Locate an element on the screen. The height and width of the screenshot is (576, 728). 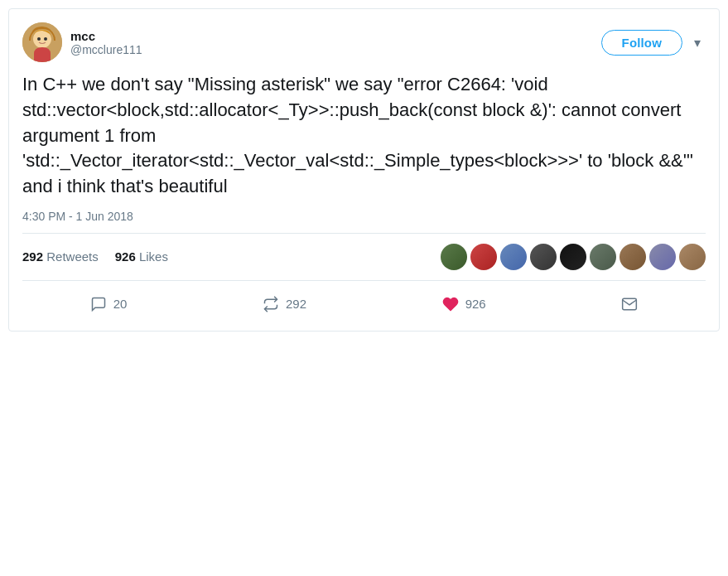
tweet-header-right: Follow ▾ is located at coordinates (653, 43).